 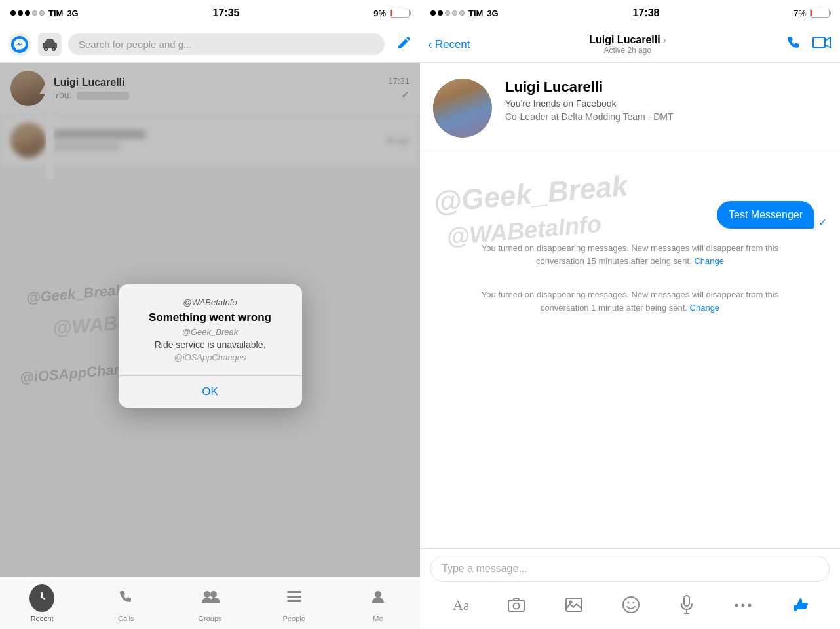 What do you see at coordinates (377, 619) in the screenshot?
I see `tab-me-label: Me` at bounding box center [377, 619].